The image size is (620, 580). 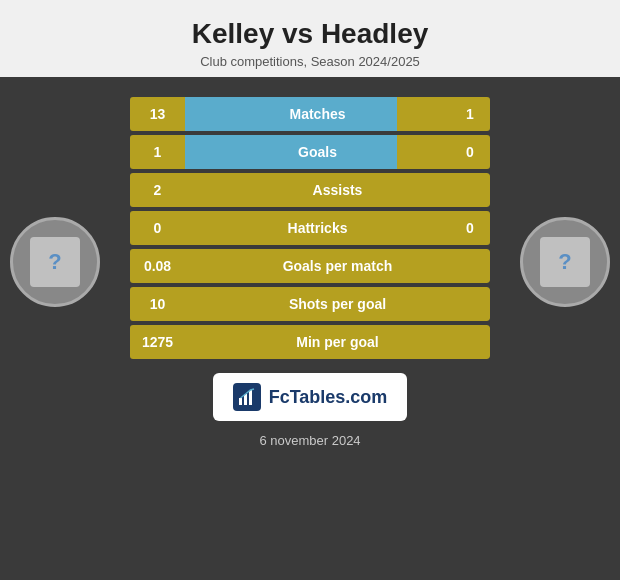 What do you see at coordinates (310, 397) in the screenshot?
I see `fctables-banner: FcTables.com` at bounding box center [310, 397].